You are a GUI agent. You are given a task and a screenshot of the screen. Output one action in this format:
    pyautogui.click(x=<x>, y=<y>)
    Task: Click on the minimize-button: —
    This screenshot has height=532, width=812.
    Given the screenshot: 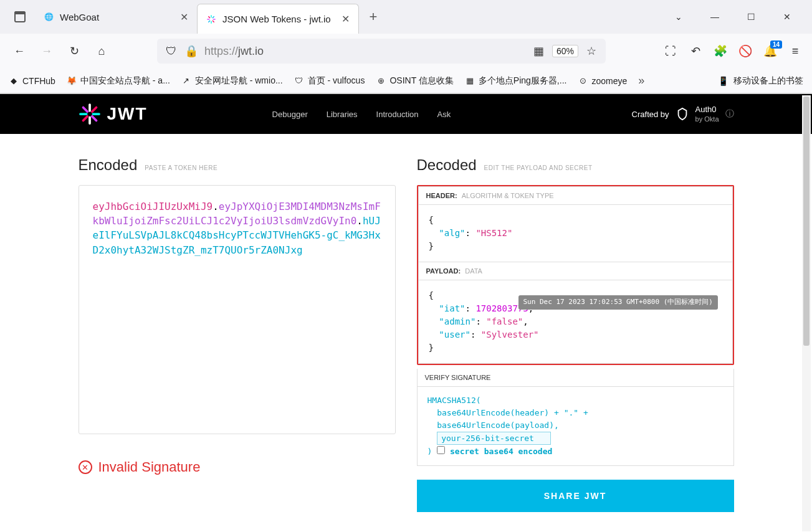 What is the action you would take?
    pyautogui.click(x=715, y=17)
    